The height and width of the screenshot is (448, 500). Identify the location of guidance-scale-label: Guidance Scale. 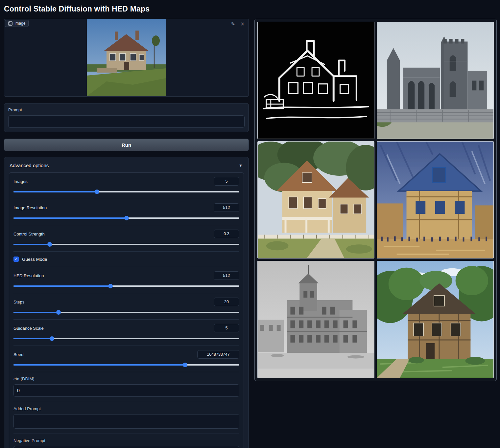
(29, 328).